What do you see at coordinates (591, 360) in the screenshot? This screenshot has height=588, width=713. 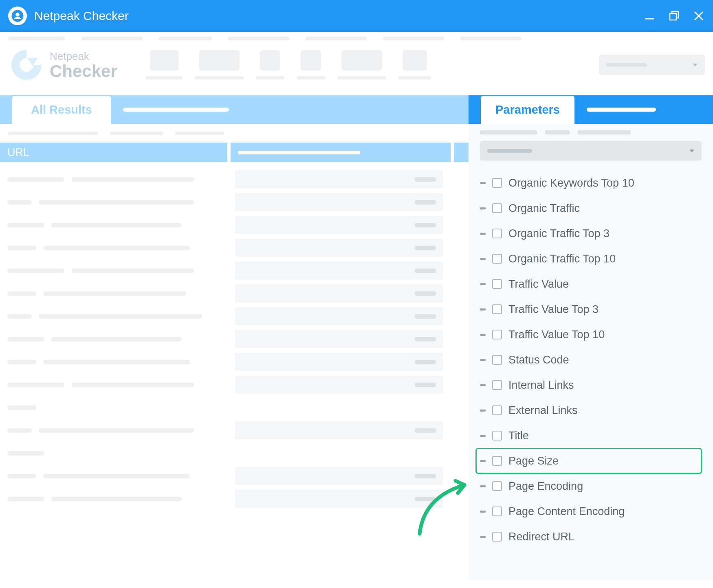 I see `parameter-item: Status Code` at bounding box center [591, 360].